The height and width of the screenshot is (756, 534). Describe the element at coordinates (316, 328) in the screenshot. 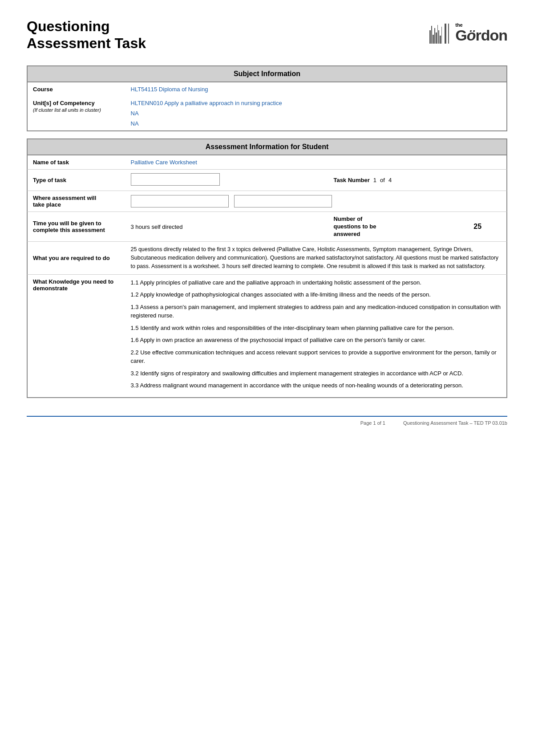

I see `knowledge-item: 1.5 Identify and work within roles and r…` at that location.